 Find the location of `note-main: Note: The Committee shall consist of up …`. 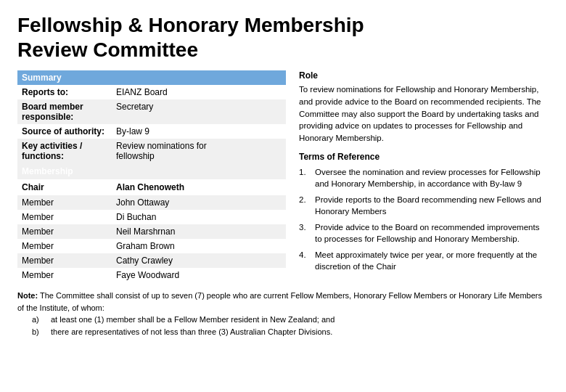

note-main: Note: The Committee shall consist of up … is located at coordinates (283, 302).